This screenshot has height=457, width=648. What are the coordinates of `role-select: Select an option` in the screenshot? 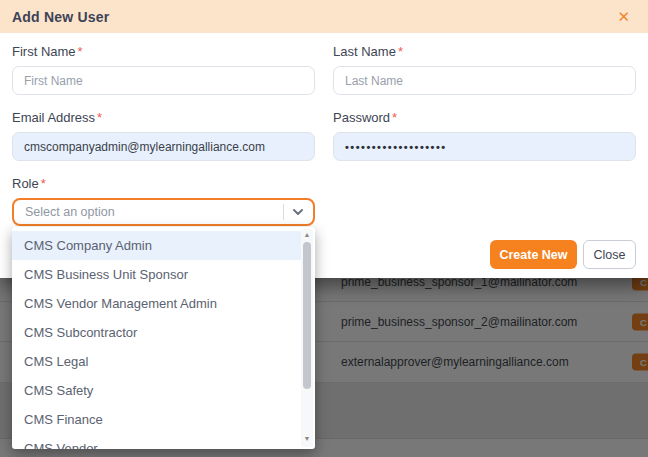 It's located at (164, 212).